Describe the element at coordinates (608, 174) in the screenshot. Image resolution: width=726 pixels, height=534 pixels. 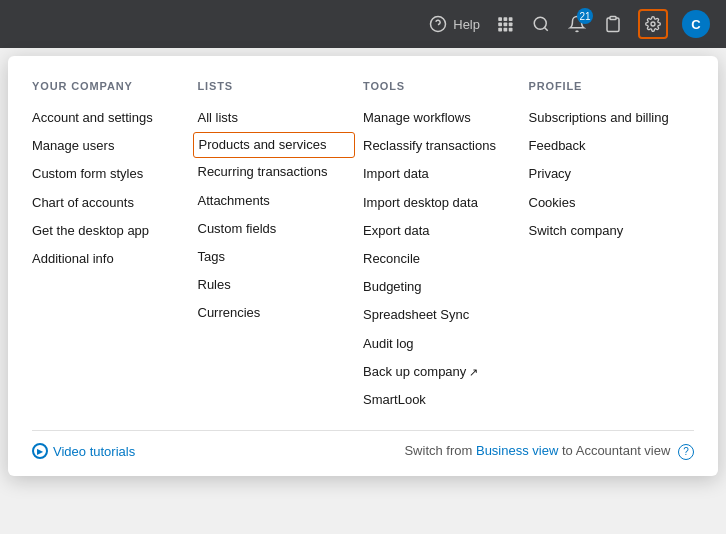
I see `privacy-item: Privacy` at that location.